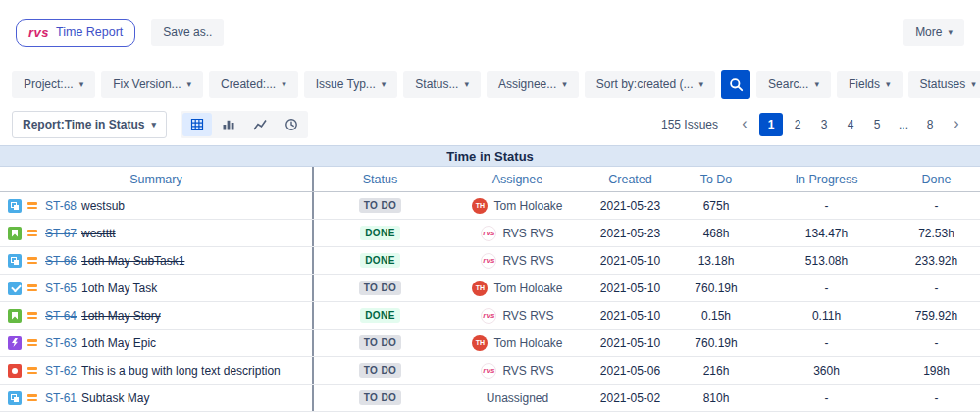  What do you see at coordinates (518, 233) in the screenshot?
I see `assignee-cell: rvs RVS RVS` at bounding box center [518, 233].